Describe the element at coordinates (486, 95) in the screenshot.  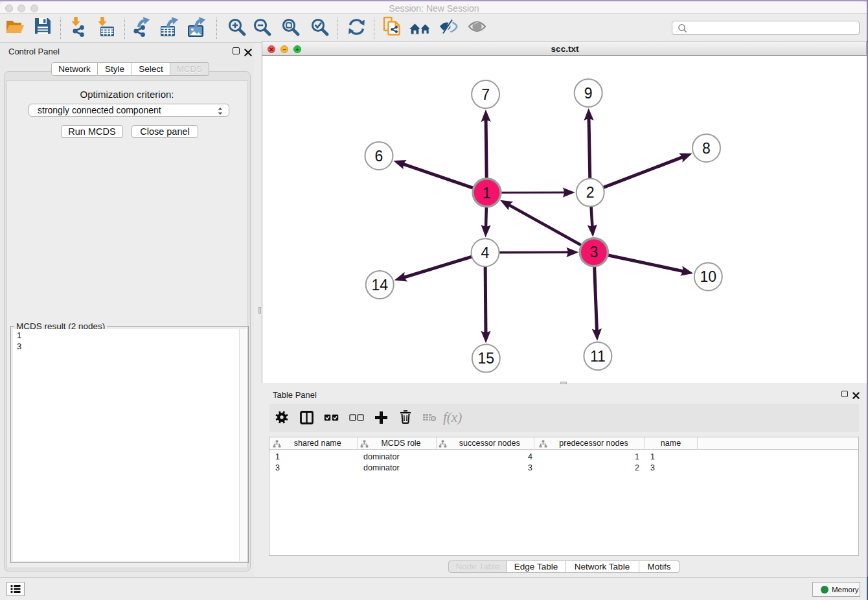
I see `svg-text: 7` at that location.